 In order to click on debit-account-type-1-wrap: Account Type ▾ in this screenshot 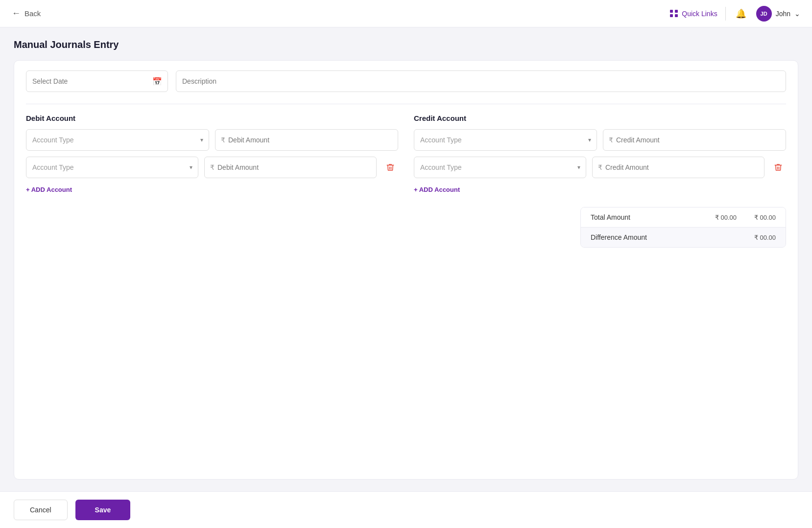, I will do `click(118, 140)`.